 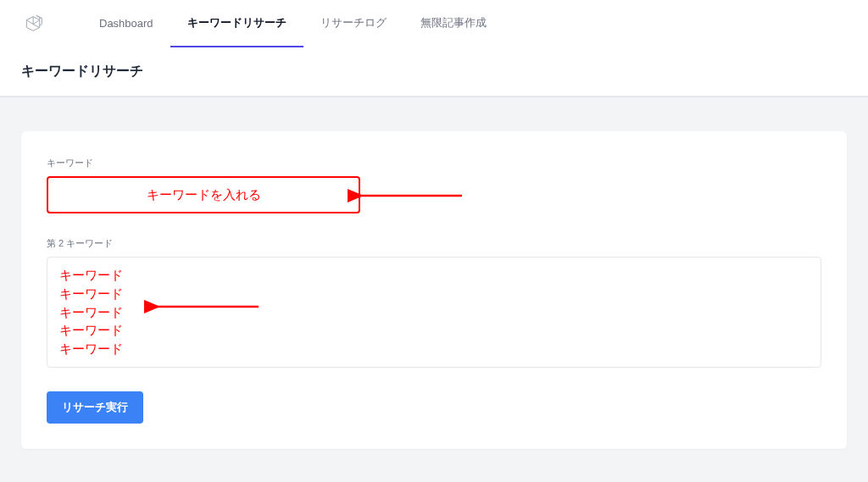 What do you see at coordinates (434, 71) in the screenshot?
I see `page-title: キーワードリサーチ` at bounding box center [434, 71].